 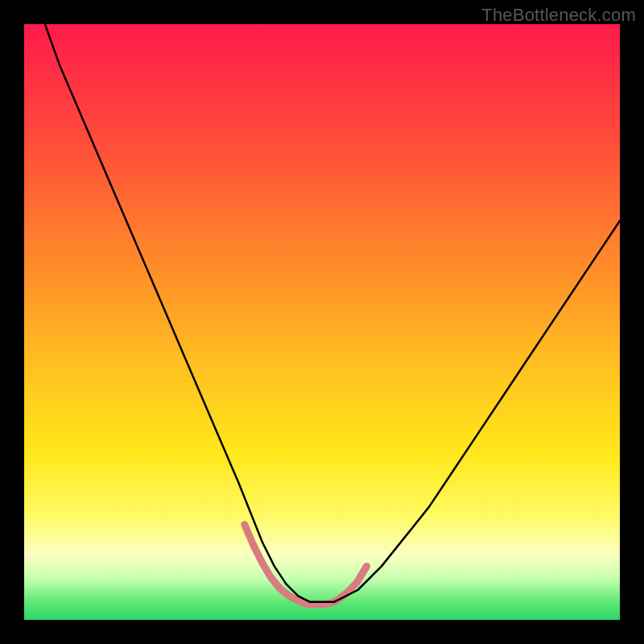 What do you see at coordinates (306, 565) in the screenshot?
I see `valley-highlight-path` at bounding box center [306, 565].